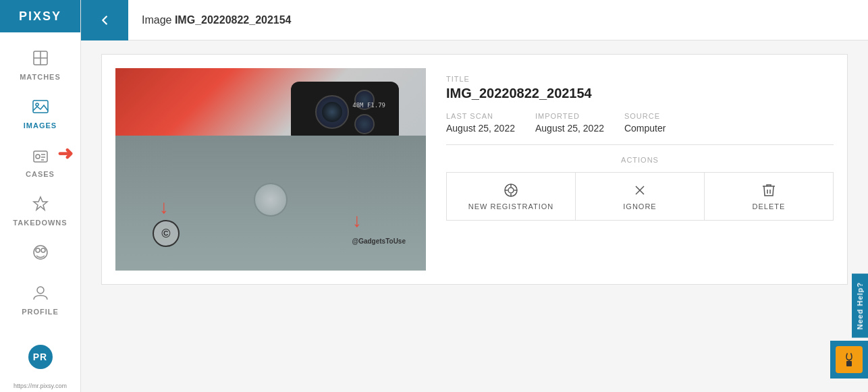 The height and width of the screenshot is (392, 868). What do you see at coordinates (570, 116) in the screenshot?
I see `imported-label: IMPORTED` at bounding box center [570, 116].